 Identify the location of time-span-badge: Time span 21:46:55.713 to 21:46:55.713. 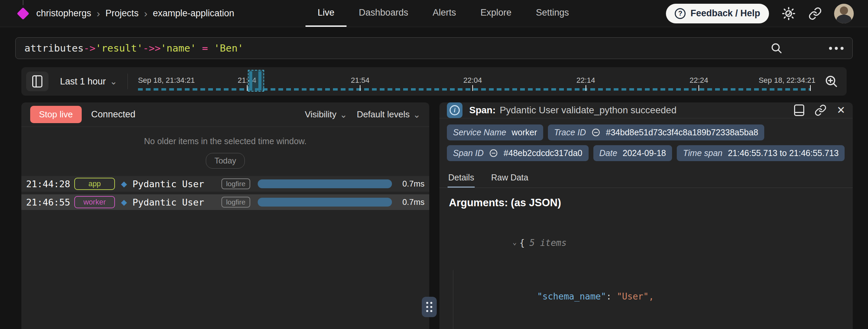
(761, 153).